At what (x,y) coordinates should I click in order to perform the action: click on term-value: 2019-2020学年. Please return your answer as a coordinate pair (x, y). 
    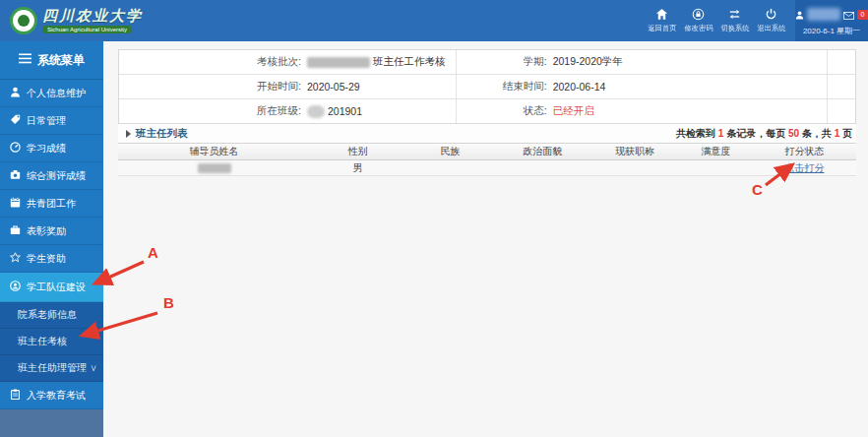
    Looking at the image, I should click on (585, 62).